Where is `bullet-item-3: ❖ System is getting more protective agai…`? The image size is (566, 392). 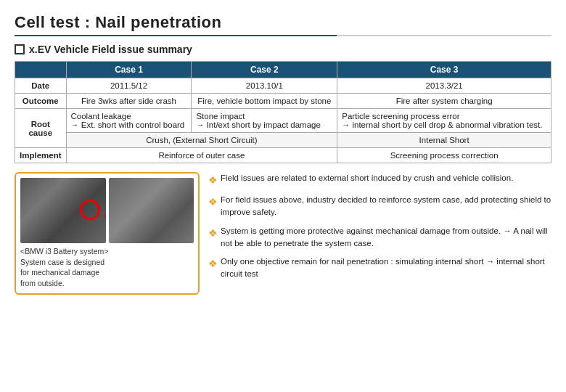 bullet-item-3: ❖ System is getting more protective agai… is located at coordinates (380, 238).